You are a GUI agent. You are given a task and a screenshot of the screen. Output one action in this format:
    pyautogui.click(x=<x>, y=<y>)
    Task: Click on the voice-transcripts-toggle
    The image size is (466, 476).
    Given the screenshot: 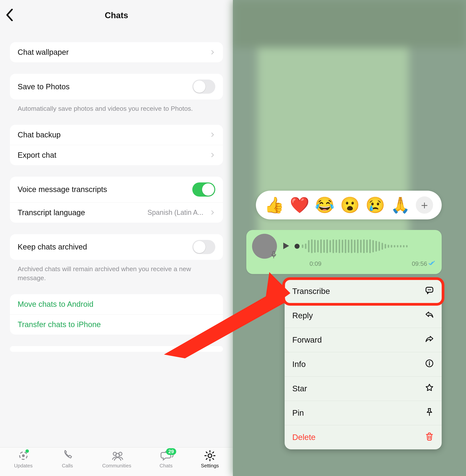 What is the action you would take?
    pyautogui.click(x=204, y=190)
    